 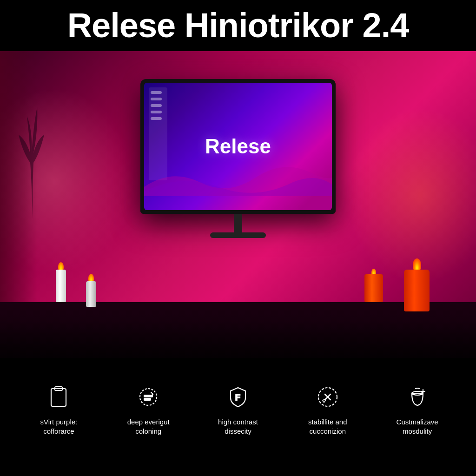 I want to click on header: Relese Hiniotrikor 2.4, so click(x=238, y=26).